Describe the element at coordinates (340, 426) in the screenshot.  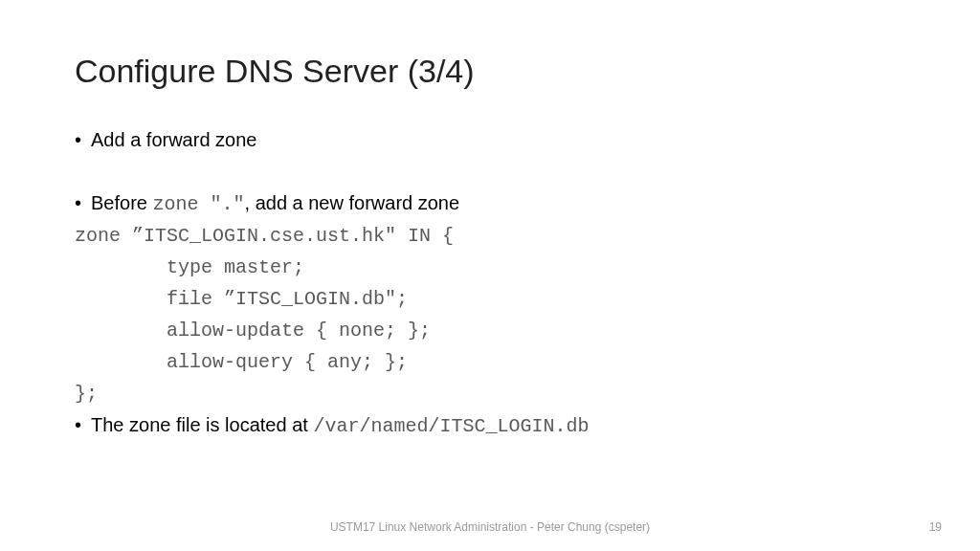
I see `bullet-3-text: The zone file is located at /var/named/I…` at that location.